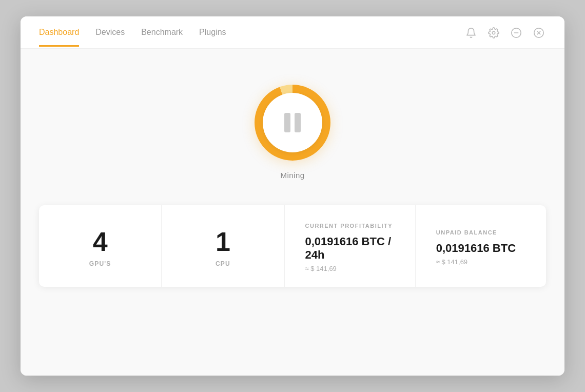 The height and width of the screenshot is (392, 585). What do you see at coordinates (481, 246) in the screenshot?
I see `stat-card-balance: UNPAID BALANCE 0,0191616 BTC ≈ $ 141,69` at bounding box center [481, 246].